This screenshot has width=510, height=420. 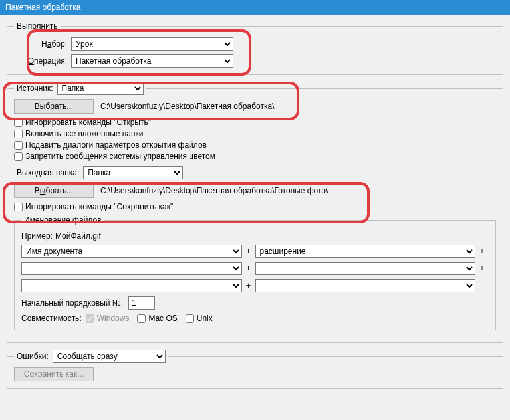 What do you see at coordinates (152, 44) in the screenshot?
I see `set-select: Урок` at bounding box center [152, 44].